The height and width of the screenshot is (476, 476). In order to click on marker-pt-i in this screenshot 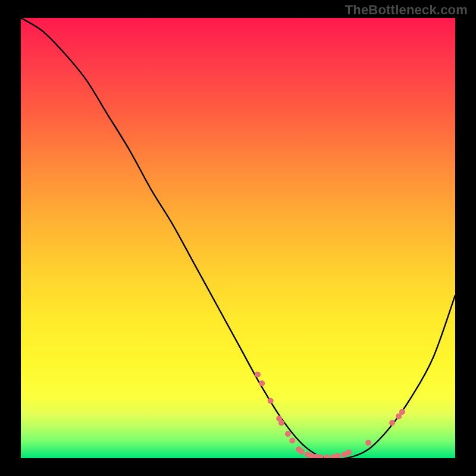, I will do `click(302, 452)`.